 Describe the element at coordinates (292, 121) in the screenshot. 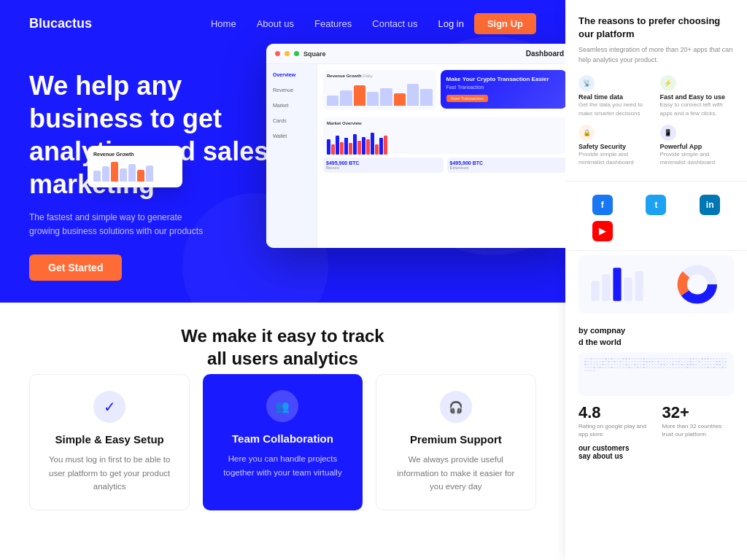

I see `sidebar-item-cards: Cards` at that location.